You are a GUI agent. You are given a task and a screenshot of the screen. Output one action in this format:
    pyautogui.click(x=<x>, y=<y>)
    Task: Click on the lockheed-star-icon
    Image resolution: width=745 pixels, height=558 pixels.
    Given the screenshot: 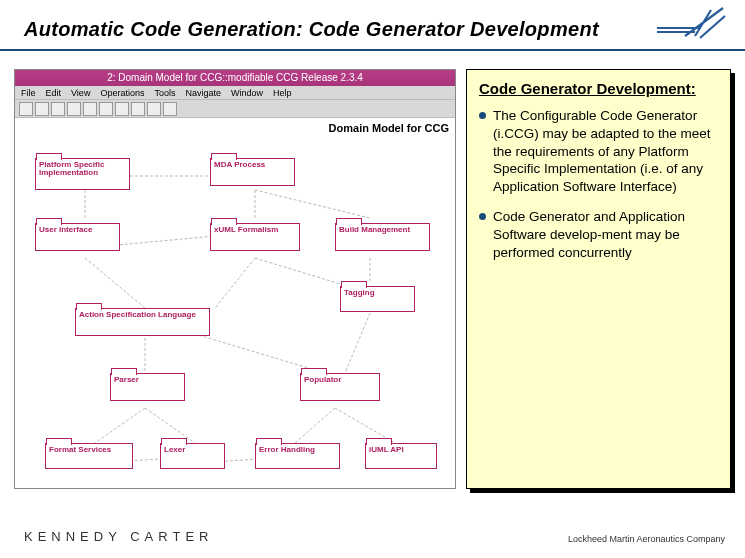 What is the action you would take?
    pyautogui.click(x=691, y=23)
    